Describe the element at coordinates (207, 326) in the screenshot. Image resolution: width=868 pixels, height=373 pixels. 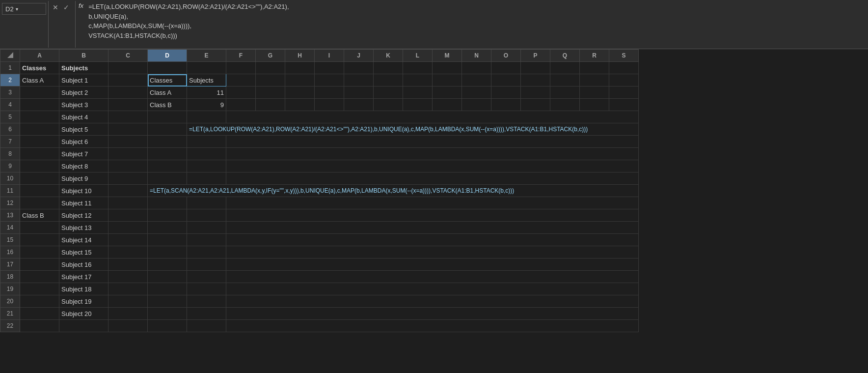
I see `cell-E22` at that location.